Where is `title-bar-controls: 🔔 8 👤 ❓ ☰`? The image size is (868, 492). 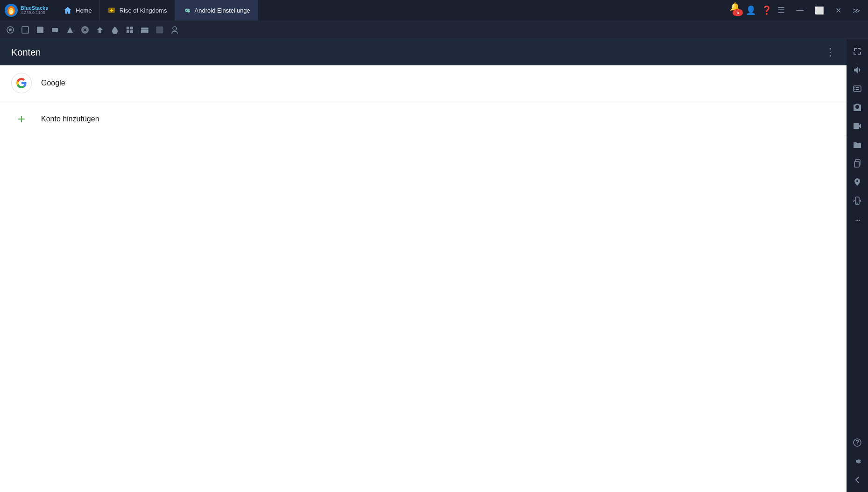 title-bar-controls: 🔔 8 👤 ❓ ☰ is located at coordinates (757, 10).